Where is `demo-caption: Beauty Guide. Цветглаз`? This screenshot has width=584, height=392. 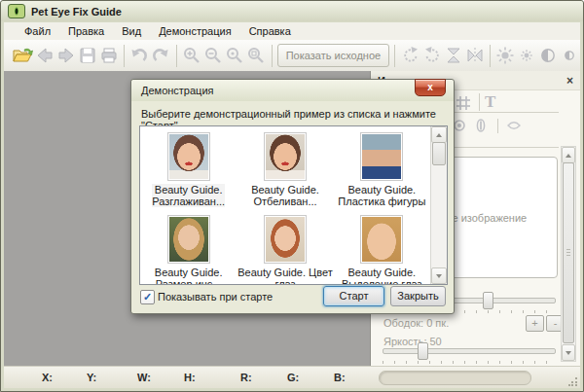
demo-caption: Beauty Guide. Цветглаз is located at coordinates (284, 276).